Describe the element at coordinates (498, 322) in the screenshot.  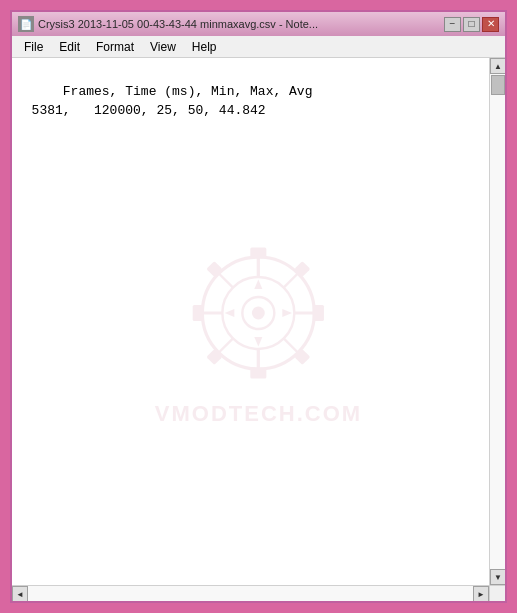
I see `scroll-track-v` at that location.